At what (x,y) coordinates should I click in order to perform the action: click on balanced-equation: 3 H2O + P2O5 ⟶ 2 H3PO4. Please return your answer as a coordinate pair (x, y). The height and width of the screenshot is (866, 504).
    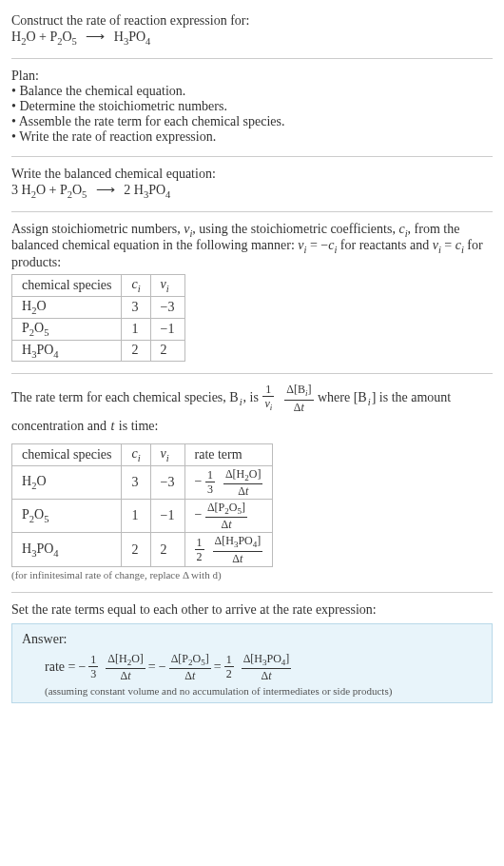
    Looking at the image, I should click on (252, 190).